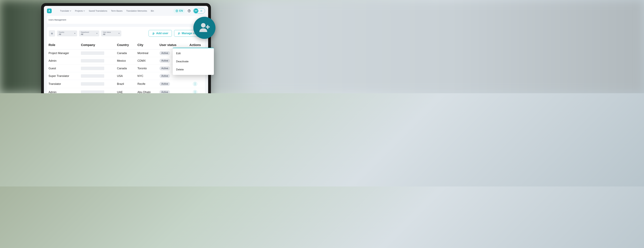 This screenshot has height=248, width=644. Describe the element at coordinates (147, 61) in the screenshot. I see `cell-city: CDMX` at that location.